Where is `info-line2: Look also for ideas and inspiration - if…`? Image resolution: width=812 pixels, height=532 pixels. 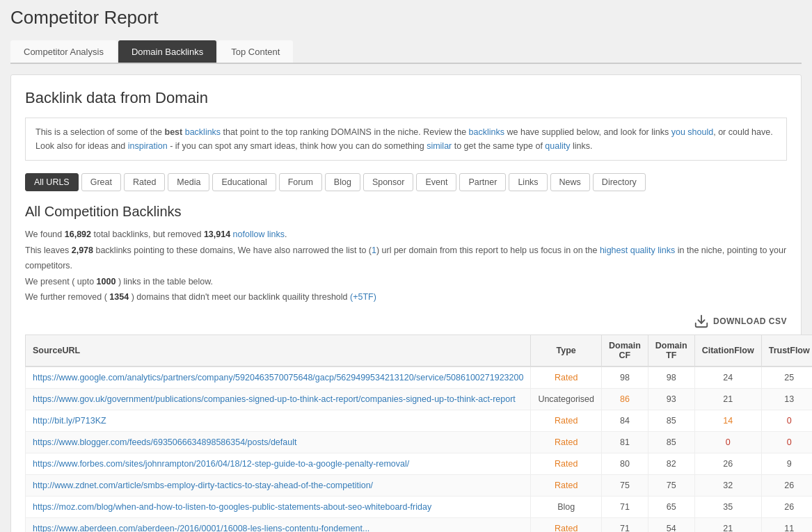
info-line2: Look also for ideas and inspiration - if… is located at coordinates (406, 146).